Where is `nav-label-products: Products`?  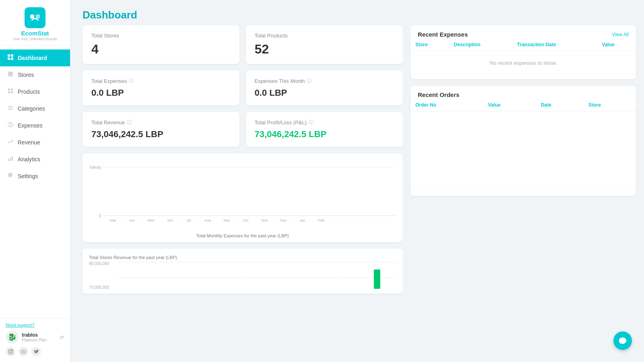 nav-label-products: Products is located at coordinates (29, 92).